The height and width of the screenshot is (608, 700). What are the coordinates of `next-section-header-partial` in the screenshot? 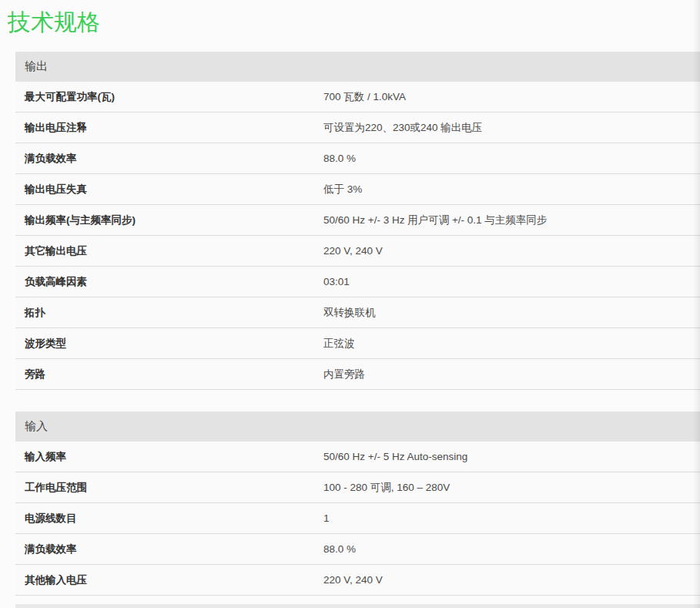 It's located at (357, 606).